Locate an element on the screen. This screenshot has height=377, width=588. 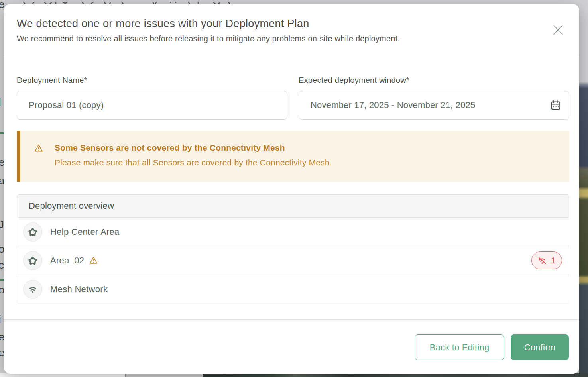
deployment-window-label: Expected deployment window* is located at coordinates (434, 81).